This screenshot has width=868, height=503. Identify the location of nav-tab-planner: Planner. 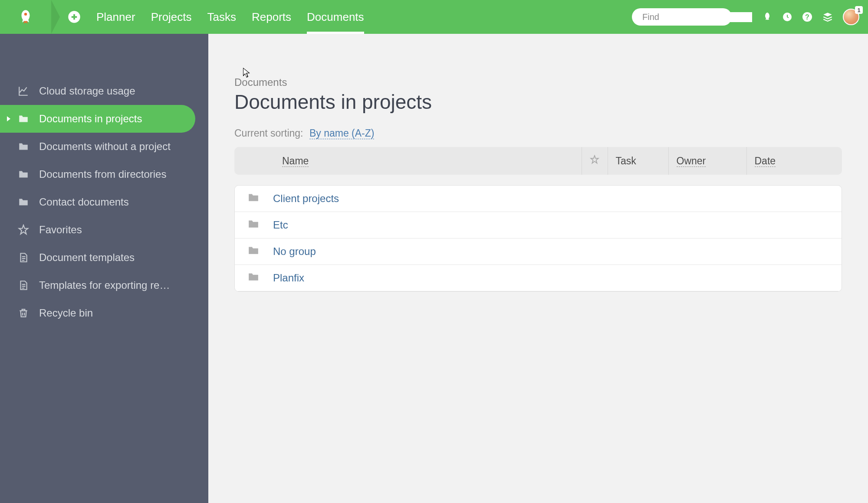
(116, 17).